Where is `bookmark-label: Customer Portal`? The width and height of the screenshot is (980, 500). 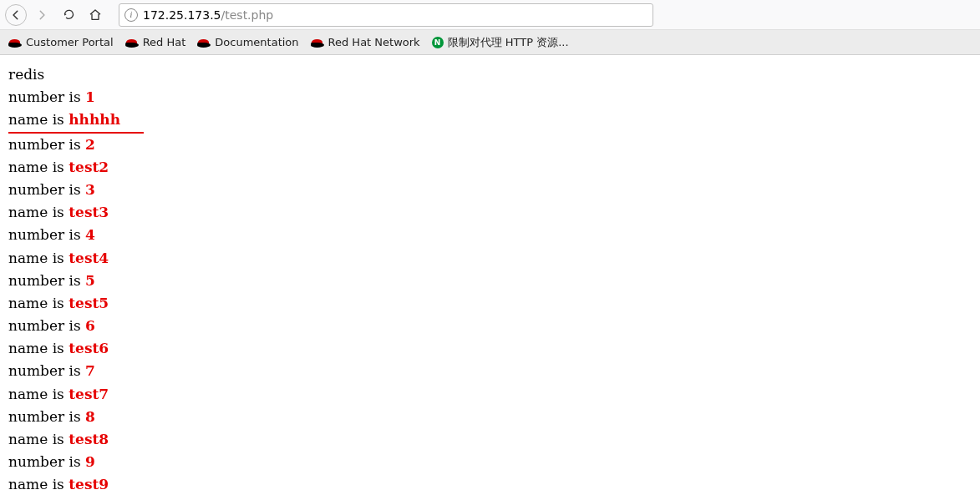 bookmark-label: Customer Portal is located at coordinates (70, 42).